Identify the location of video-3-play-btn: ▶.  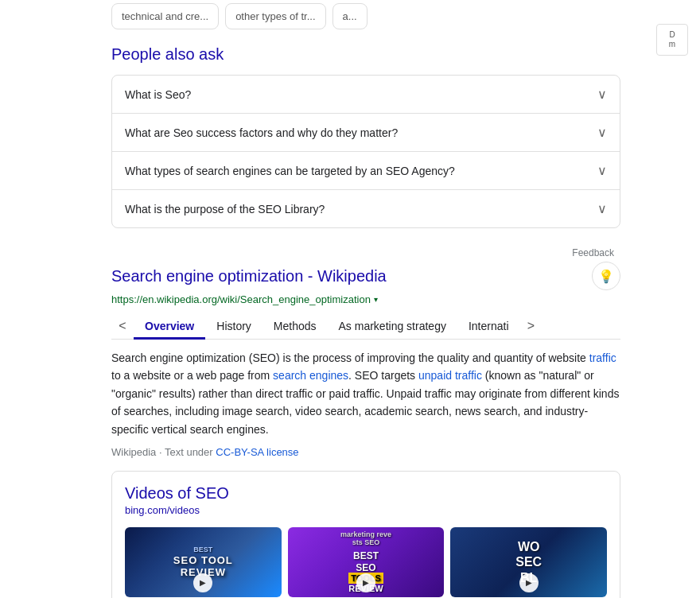
(529, 583).